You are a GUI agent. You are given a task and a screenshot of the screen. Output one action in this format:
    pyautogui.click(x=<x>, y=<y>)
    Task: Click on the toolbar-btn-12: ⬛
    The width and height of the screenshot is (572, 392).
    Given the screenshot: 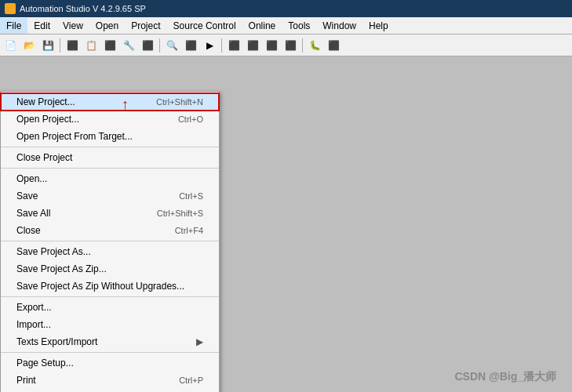 What is the action you would take?
    pyautogui.click(x=271, y=45)
    